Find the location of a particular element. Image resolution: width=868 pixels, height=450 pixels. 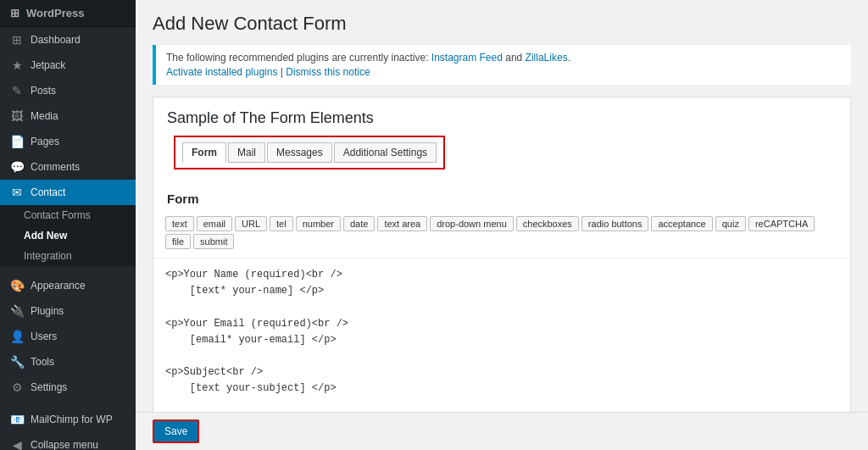

appearance-icon: 🎨 is located at coordinates (17, 286).